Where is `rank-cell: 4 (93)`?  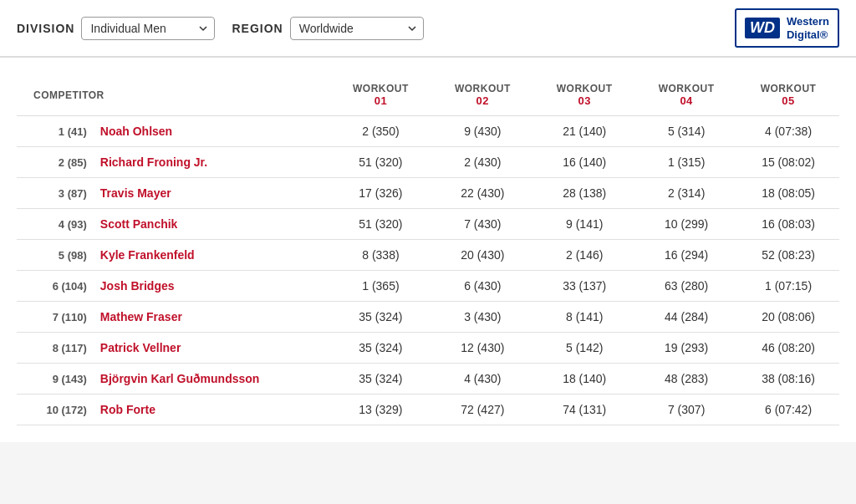 rank-cell: 4 (93) is located at coordinates (55, 224).